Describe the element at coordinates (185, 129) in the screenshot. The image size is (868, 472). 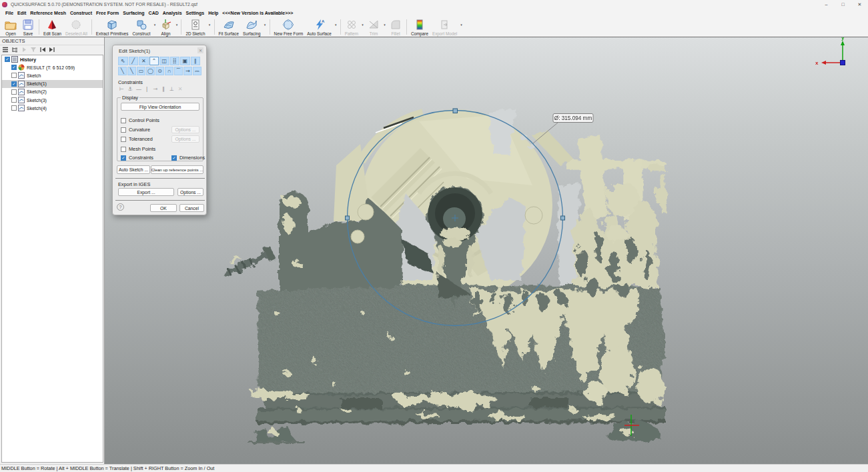
I see `curvature-options-button: Options ...` at that location.